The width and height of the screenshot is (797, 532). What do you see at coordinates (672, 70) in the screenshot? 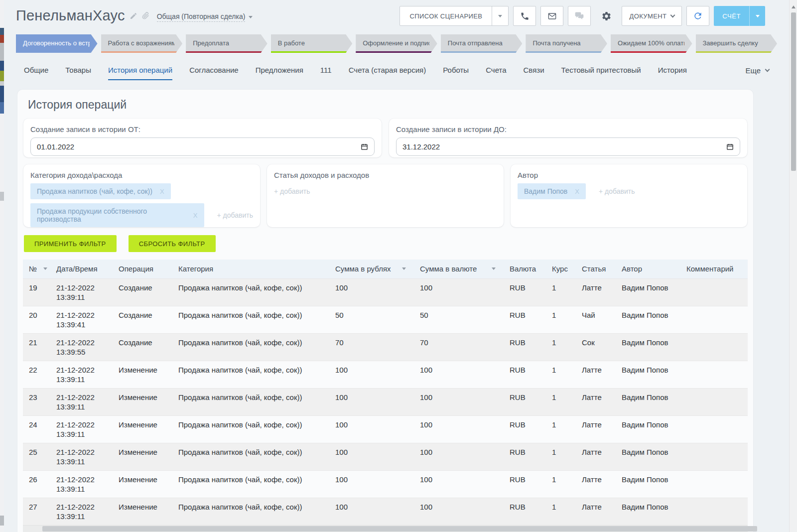
I see `tab-item: История` at bounding box center [672, 70].